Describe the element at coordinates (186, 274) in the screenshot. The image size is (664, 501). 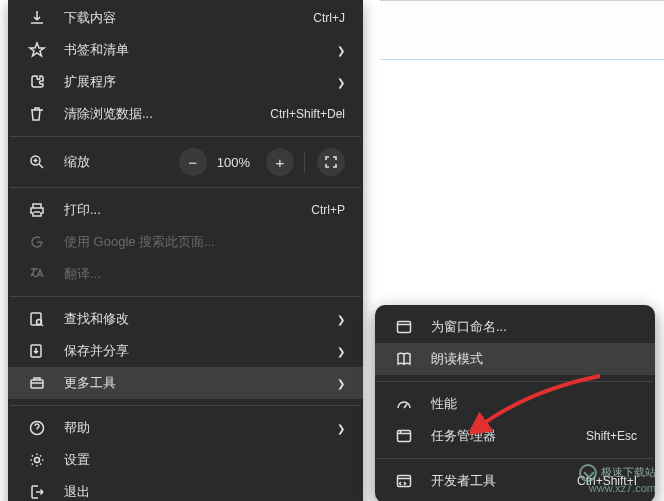
I see `menu-item-translate: 翻译...` at that location.